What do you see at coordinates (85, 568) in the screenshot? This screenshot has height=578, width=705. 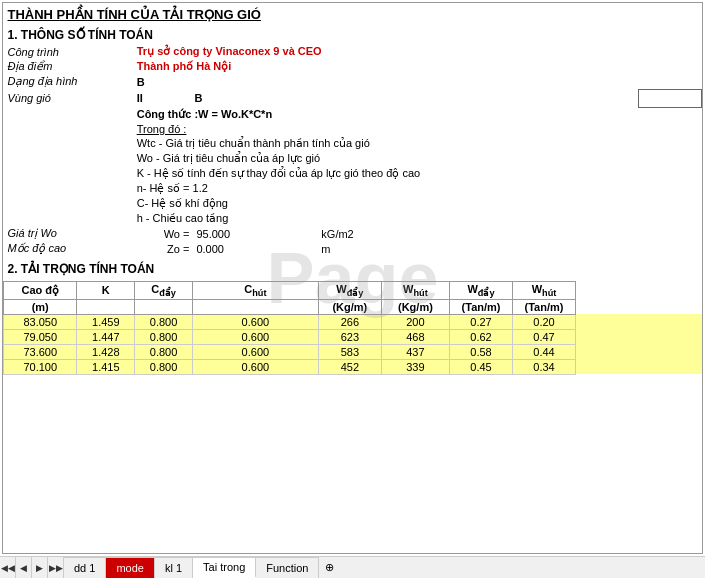 I see `tab-dd1: dd 1` at bounding box center [85, 568].